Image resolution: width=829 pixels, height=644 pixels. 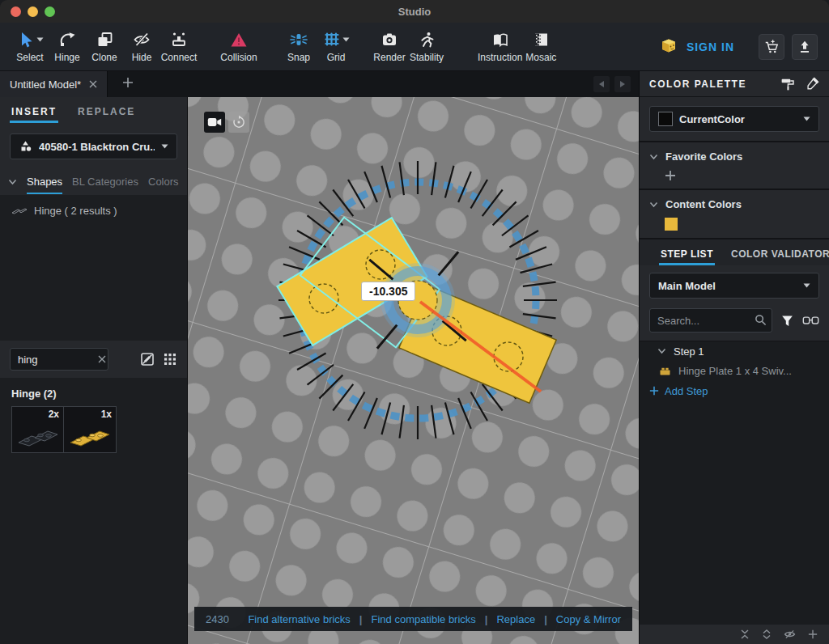 What do you see at coordinates (734, 371) in the screenshot?
I see `step-part-row: Hinge Plate 1 x 4 Swiv...` at bounding box center [734, 371].